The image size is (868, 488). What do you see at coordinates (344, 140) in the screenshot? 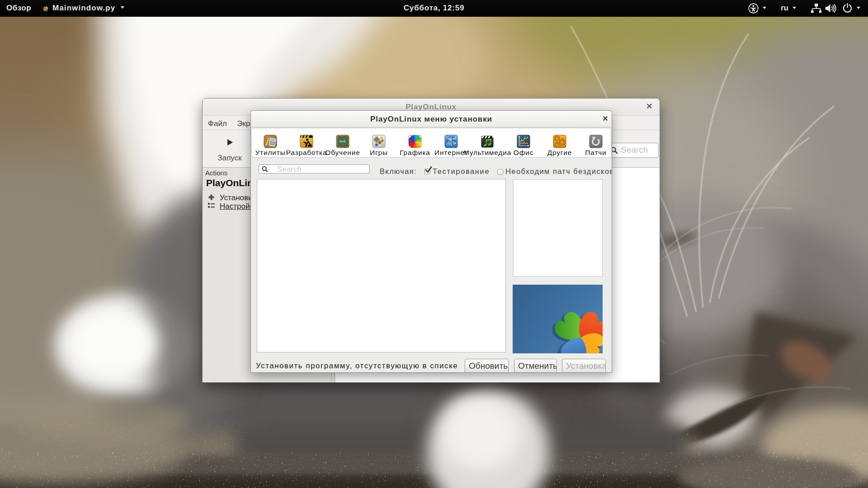
I see `svg-text: 2` at bounding box center [344, 140].